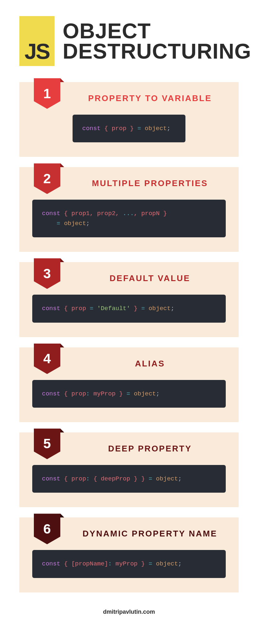  Describe the element at coordinates (129, 209) in the screenshot. I see `section-2: 2 MULTIPLE PROPERTIES const { prop1, pro…` at that location.